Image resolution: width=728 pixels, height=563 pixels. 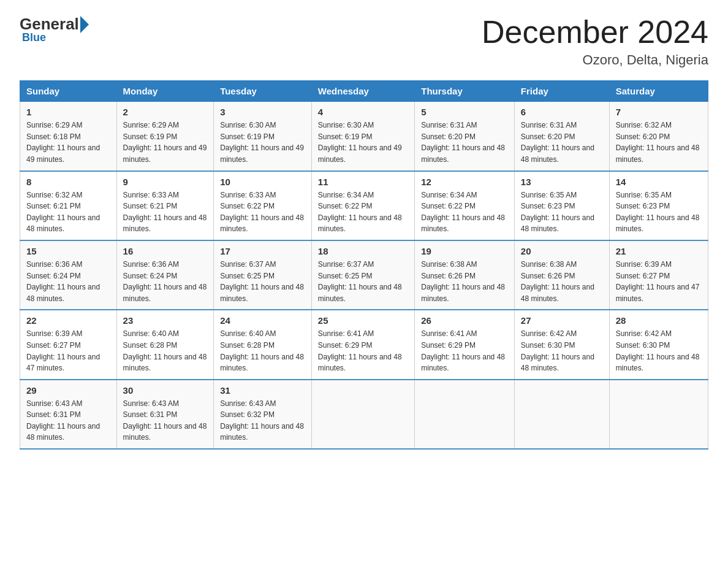 What do you see at coordinates (561, 275) in the screenshot?
I see `calendar-cell: 20 Sunrise: 6:38 AMSunset: 6:26 PMDaylig…` at bounding box center [561, 275].